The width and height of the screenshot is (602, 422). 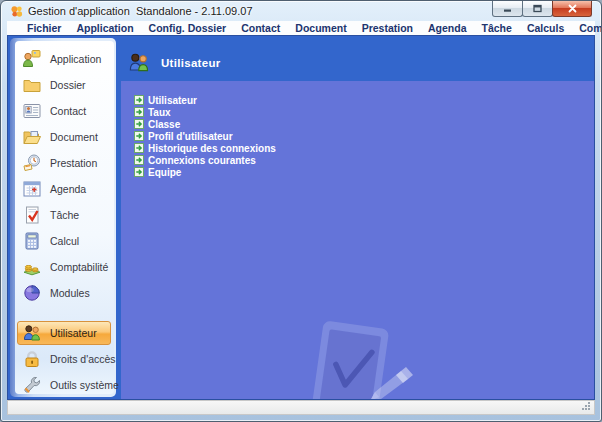 What do you see at coordinates (64, 241) in the screenshot?
I see `sidebar-item-label: Calcul` at bounding box center [64, 241].